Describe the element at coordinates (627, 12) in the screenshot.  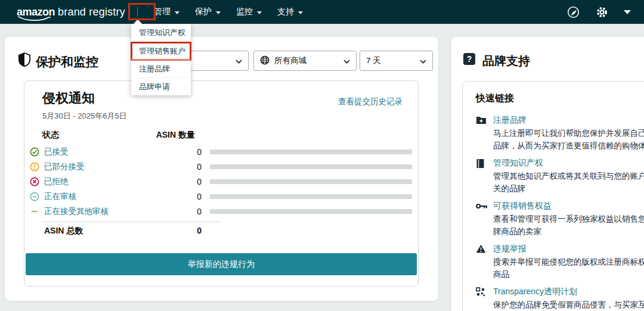
I see `account-chevron-down-icon` at that location.